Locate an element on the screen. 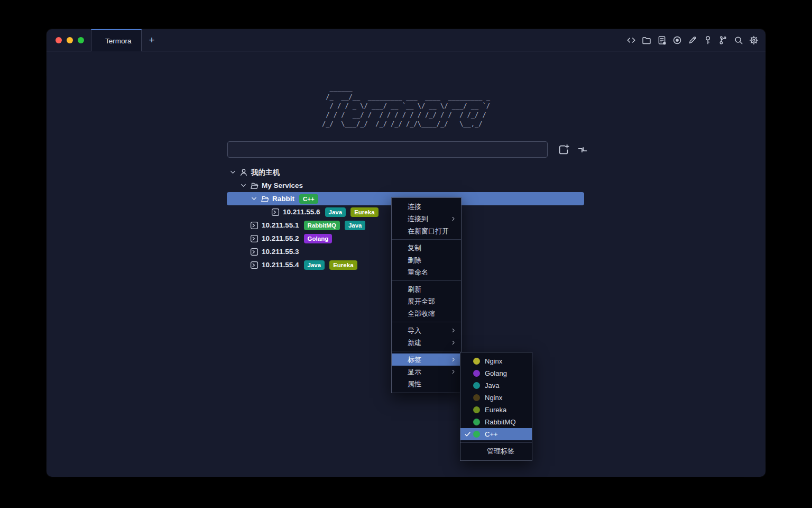 The image size is (812, 508). close-window-button is located at coordinates (59, 40).